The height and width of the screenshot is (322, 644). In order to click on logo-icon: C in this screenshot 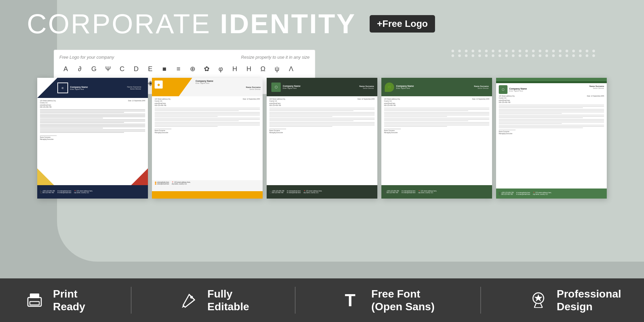, I will do `click(122, 69)`.